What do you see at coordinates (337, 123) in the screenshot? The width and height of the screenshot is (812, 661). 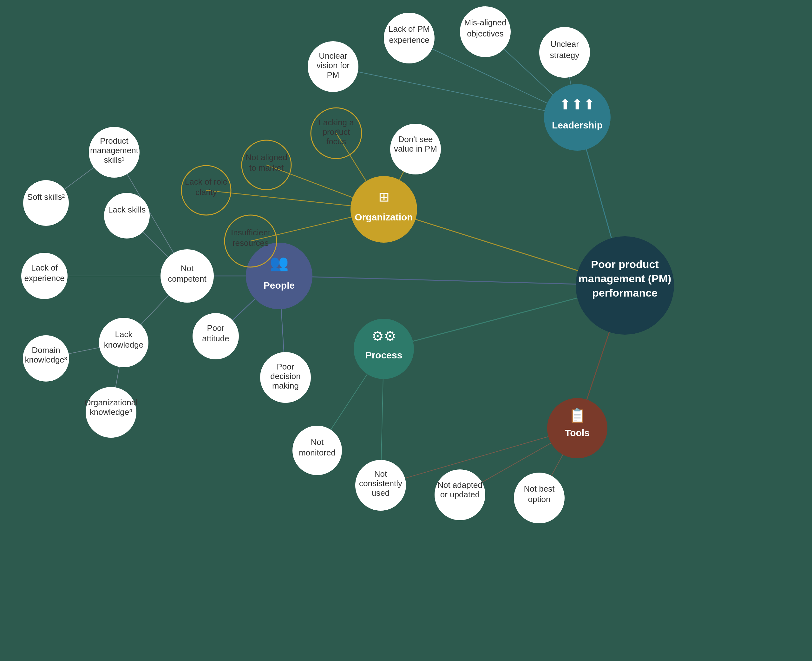 I see `lacking-product-line1: Lacking a` at bounding box center [337, 123].